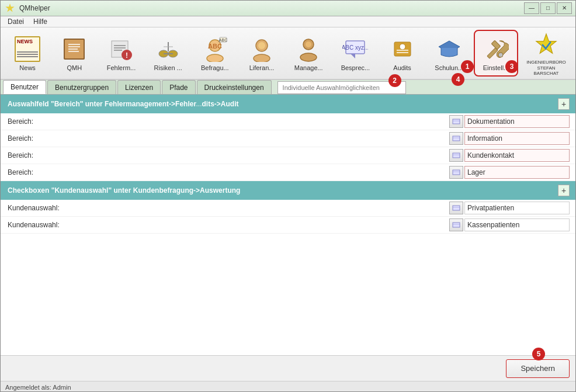 The image size is (576, 392). What do you see at coordinates (39, 387) in the screenshot?
I see `status-text: Angemeldet als: Admin` at bounding box center [39, 387].